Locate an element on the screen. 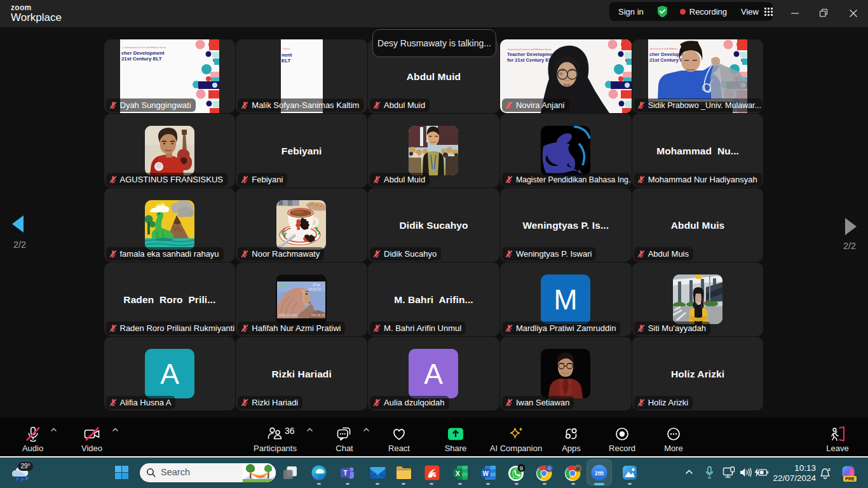 The width and height of the screenshot is (868, 488). svg-text: cher Development is located at coordinates (143, 53).